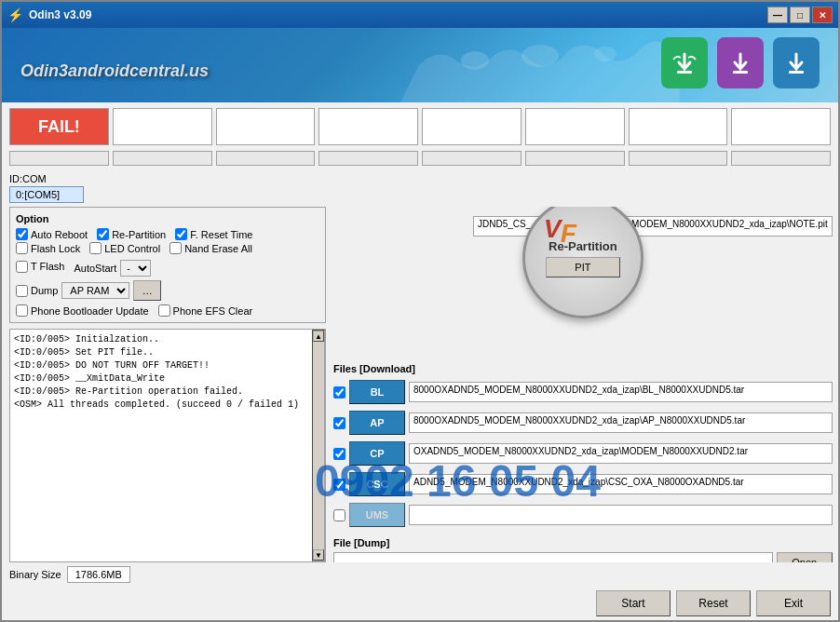 The width and height of the screenshot is (840, 622). Describe the element at coordinates (210, 248) in the screenshot. I see `nand-erase-checkbox: Nand Erase All` at that location.